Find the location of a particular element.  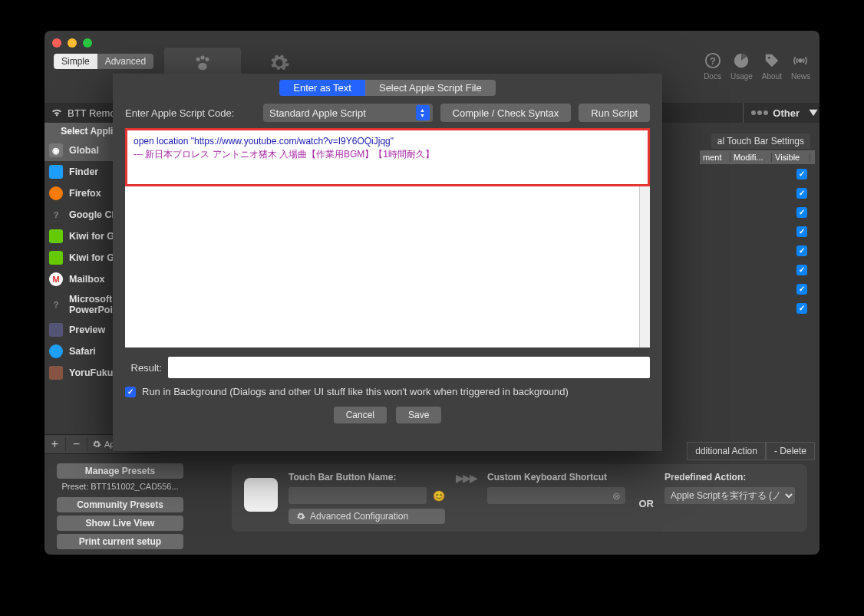

firefox-icon is located at coordinates (56, 193).